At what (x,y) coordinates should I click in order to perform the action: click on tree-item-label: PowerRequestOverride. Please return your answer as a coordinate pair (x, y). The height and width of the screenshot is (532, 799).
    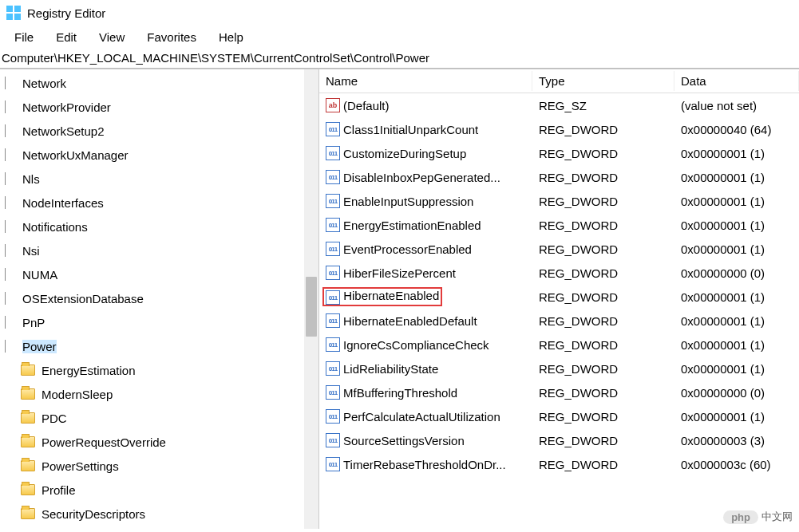
    Looking at the image, I should click on (104, 442).